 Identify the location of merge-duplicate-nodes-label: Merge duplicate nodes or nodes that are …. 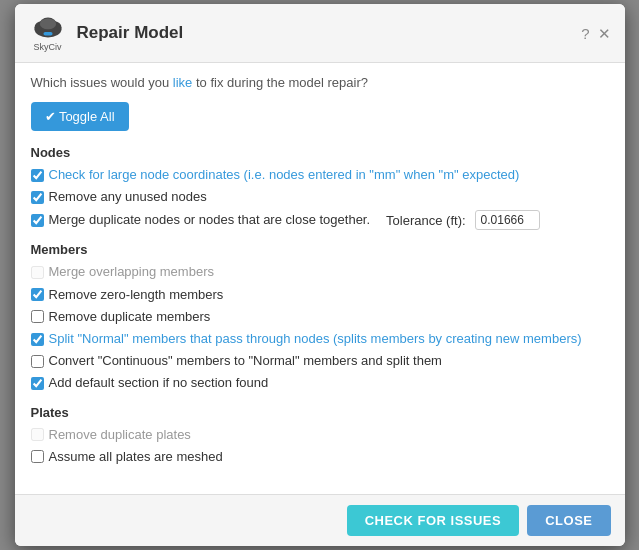
(210, 220).